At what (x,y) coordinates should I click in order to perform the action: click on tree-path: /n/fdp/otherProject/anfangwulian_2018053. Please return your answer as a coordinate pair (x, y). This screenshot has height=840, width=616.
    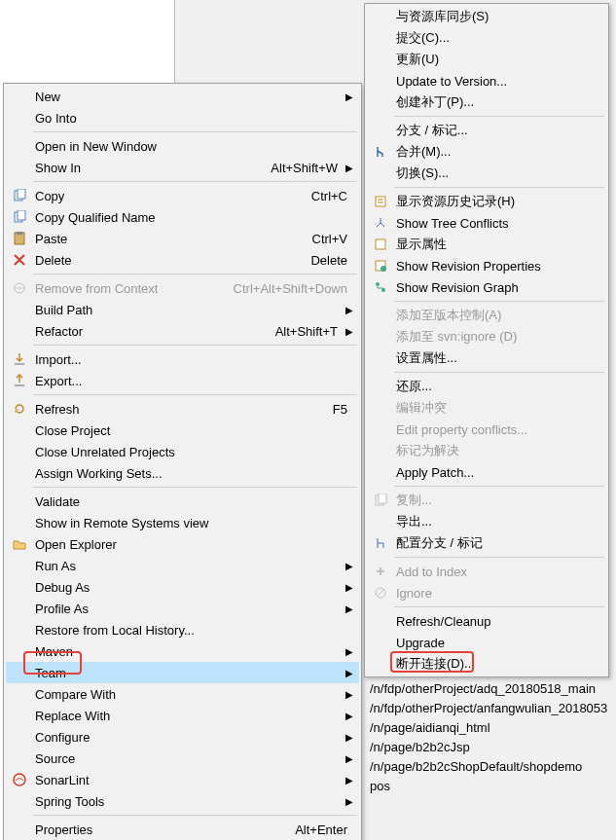
    Looking at the image, I should click on (492, 709).